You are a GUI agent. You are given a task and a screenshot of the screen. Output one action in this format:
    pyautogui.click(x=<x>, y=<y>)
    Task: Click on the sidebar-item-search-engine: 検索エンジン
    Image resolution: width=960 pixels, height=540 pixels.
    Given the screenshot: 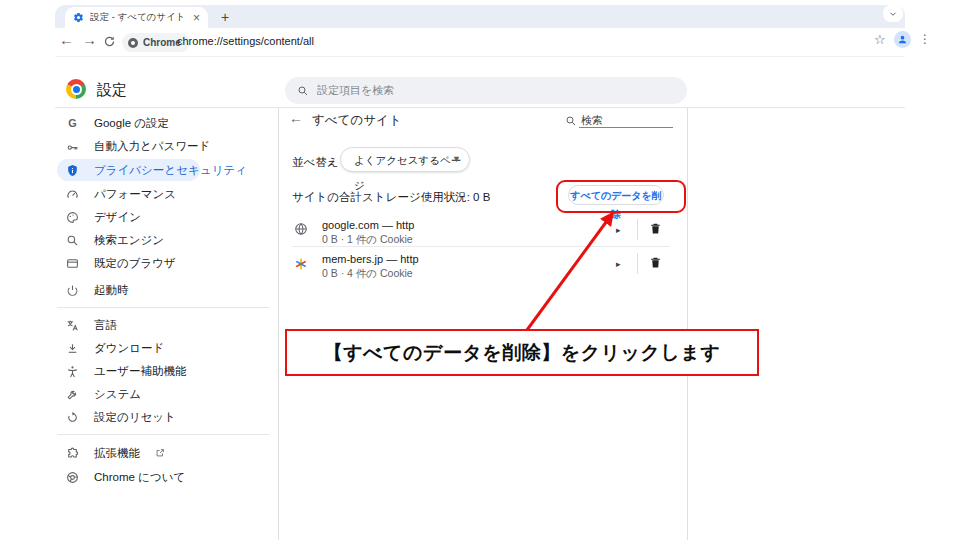 What is the action you would take?
    pyautogui.click(x=162, y=240)
    